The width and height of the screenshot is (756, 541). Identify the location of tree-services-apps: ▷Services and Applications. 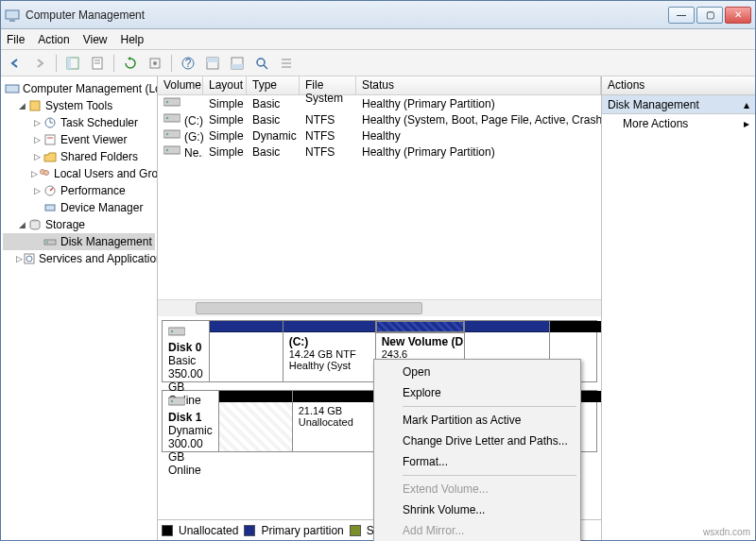
(79, 259).